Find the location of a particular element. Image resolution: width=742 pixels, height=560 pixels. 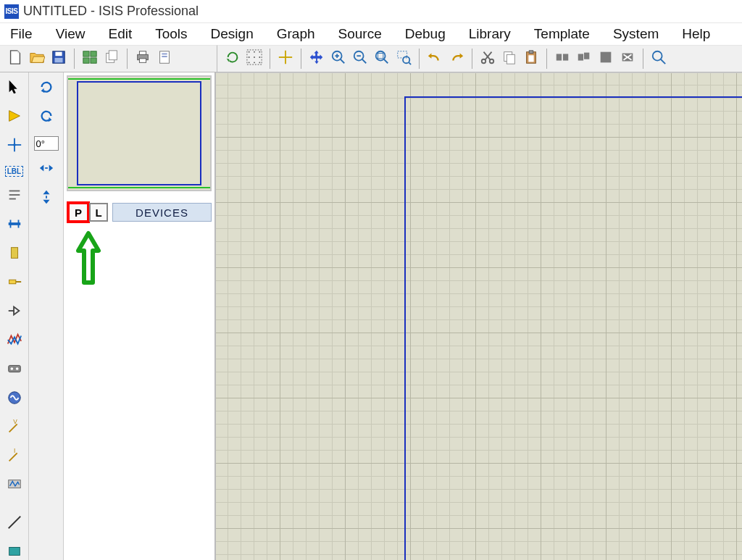

terminal-icon is located at coordinates (14, 284).